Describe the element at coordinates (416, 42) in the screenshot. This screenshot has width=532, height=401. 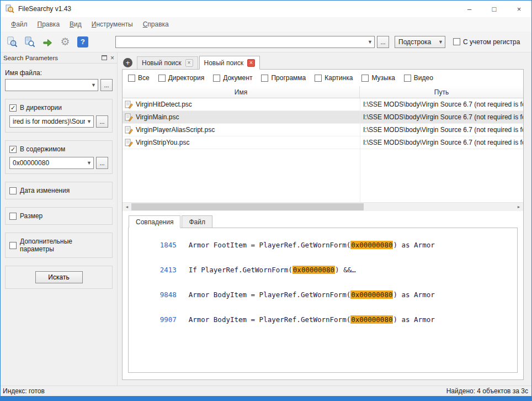
I see `match-mode-value: Подстрока` at that location.